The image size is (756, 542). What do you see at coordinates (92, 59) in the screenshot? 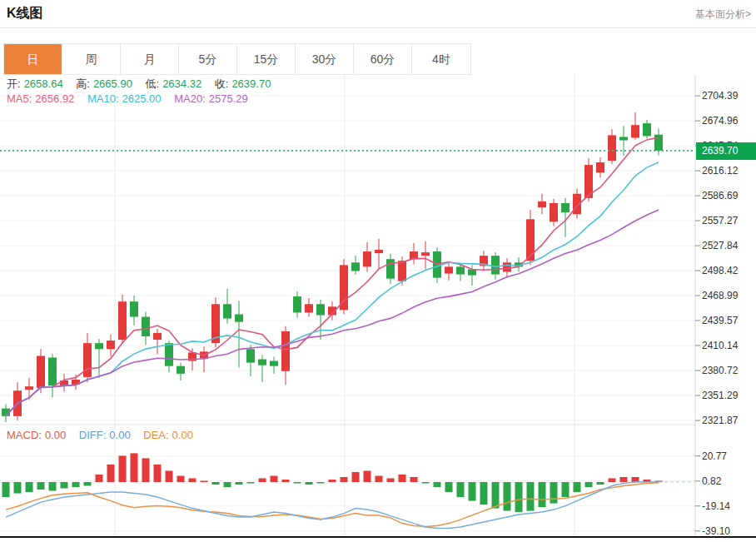
I see `tab-period-1: 周` at bounding box center [92, 59].